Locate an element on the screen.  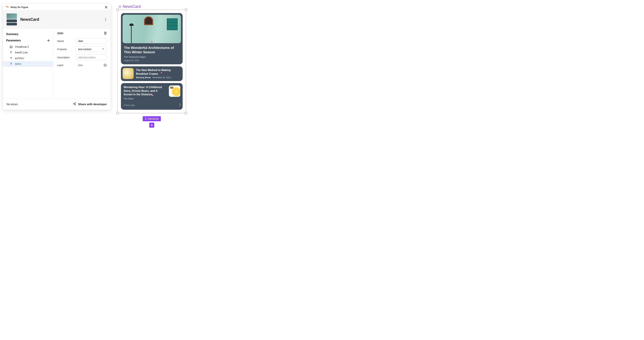
chevron-down-icon is located at coordinates (103, 49).